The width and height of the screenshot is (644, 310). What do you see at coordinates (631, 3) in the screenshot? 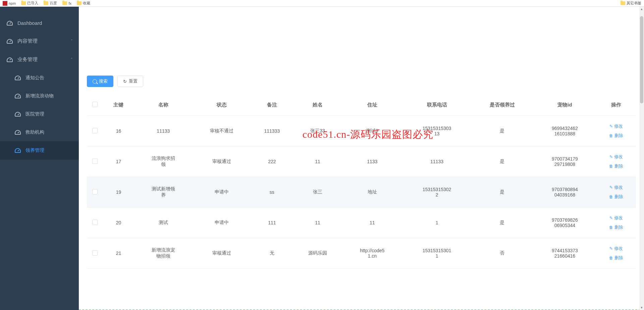
I see `bookmark-right: 其它书签` at bounding box center [631, 3].